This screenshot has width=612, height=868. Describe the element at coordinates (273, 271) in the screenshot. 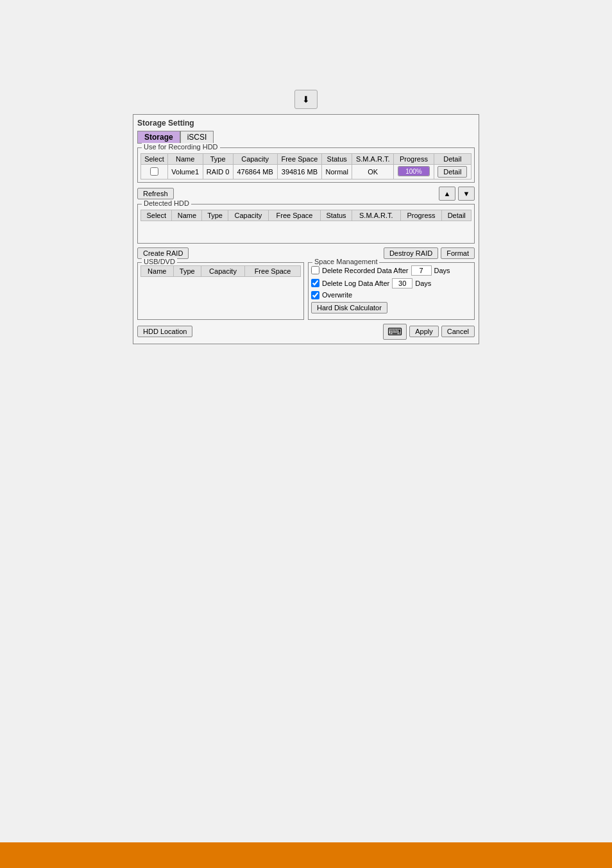

I see `ucol-freespace: Free Space` at that location.